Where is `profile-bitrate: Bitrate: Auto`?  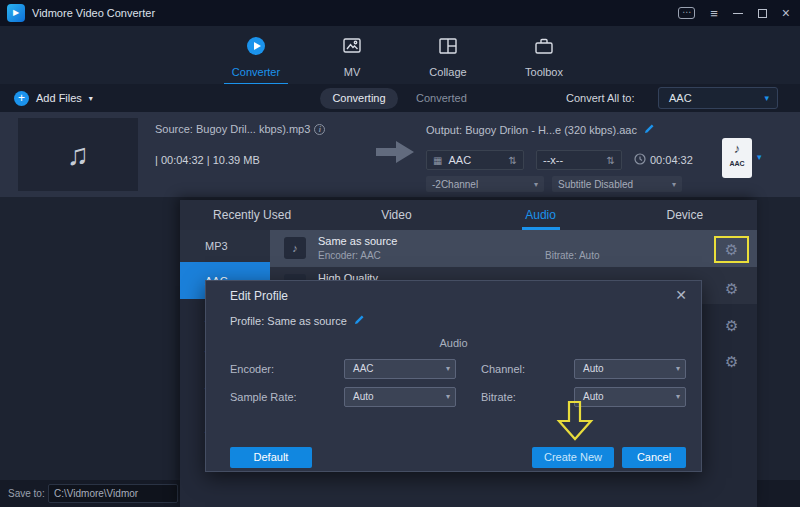
profile-bitrate: Bitrate: Auto is located at coordinates (572, 256).